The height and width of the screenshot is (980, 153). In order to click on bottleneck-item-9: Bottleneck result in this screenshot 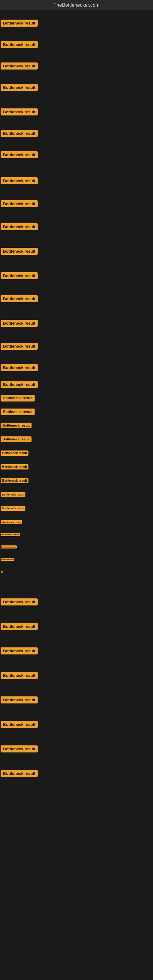, I will do `click(19, 204)`.